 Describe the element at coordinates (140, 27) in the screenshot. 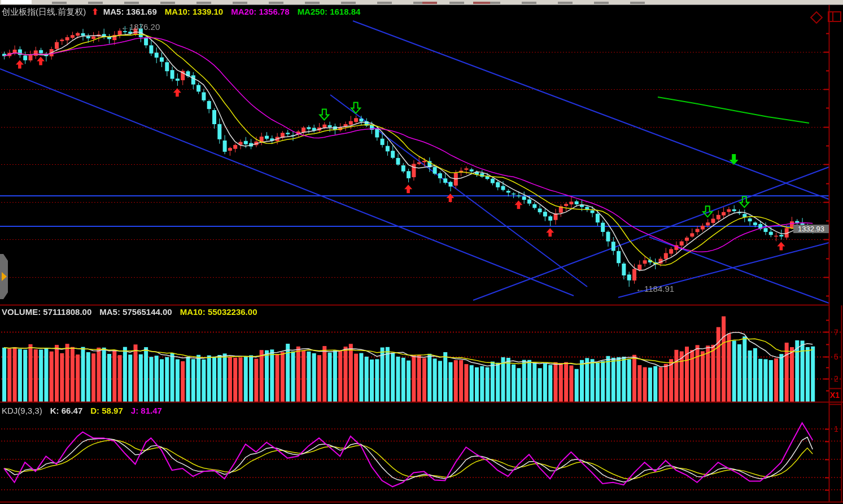

I see `high-price-annotation: ←1876.20` at that location.